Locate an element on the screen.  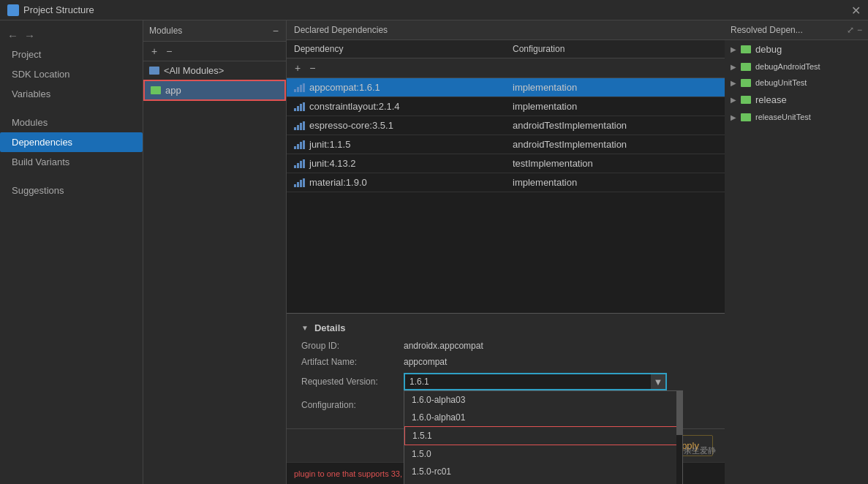
module-item-app: app is located at coordinates (215, 91).